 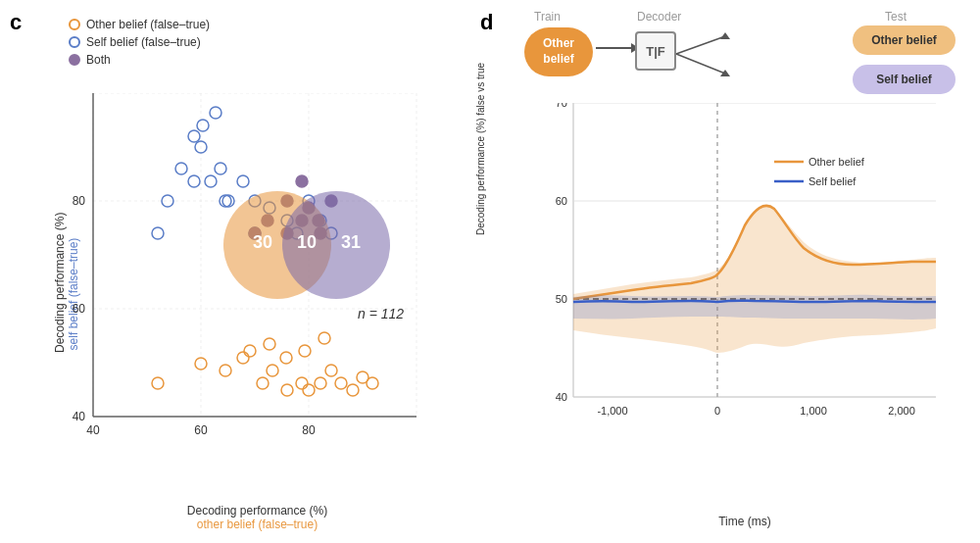 I want to click on svg-text: 0, so click(x=717, y=411).